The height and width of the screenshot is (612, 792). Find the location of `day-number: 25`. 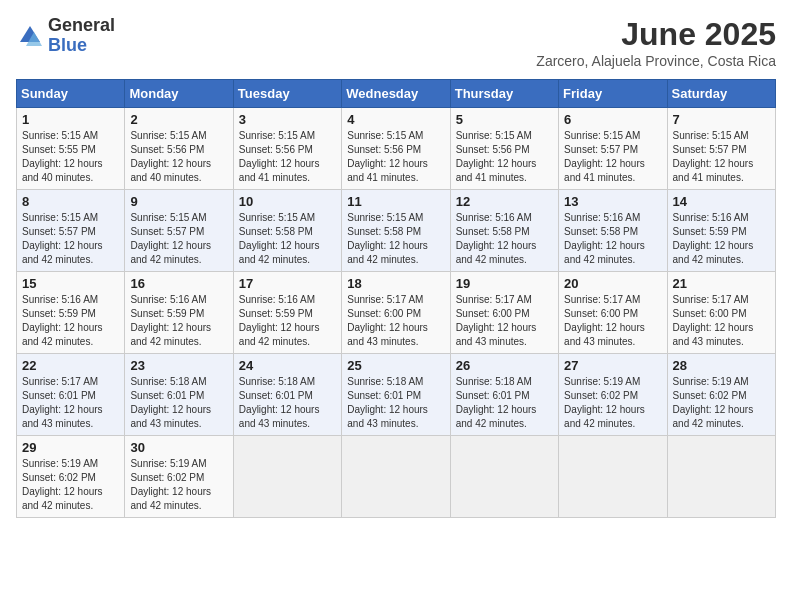

day-number: 25 is located at coordinates (396, 366).